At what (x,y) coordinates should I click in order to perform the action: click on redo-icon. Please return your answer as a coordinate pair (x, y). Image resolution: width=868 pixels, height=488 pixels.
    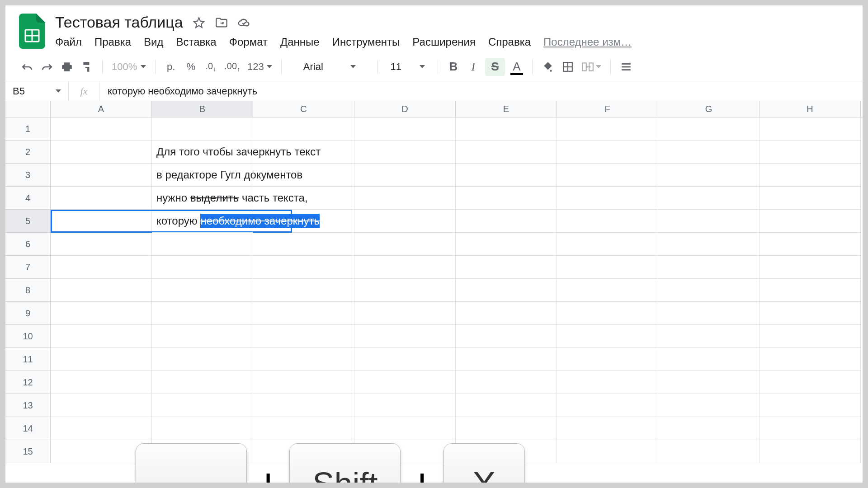
    Looking at the image, I should click on (47, 67).